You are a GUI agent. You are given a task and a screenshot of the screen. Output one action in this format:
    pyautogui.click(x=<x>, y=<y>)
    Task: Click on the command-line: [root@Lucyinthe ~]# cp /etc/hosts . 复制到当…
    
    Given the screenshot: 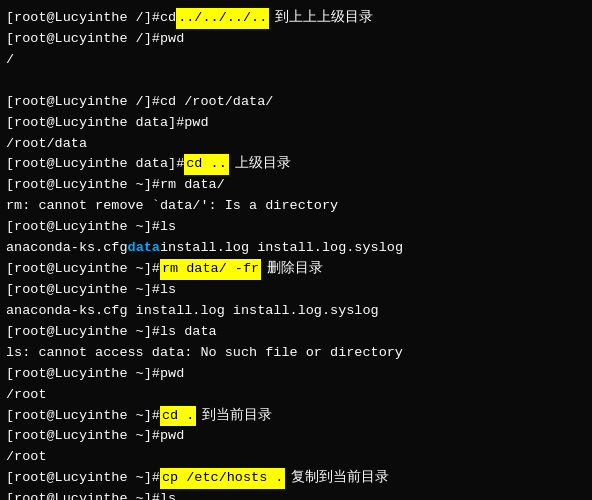 What is the action you would take?
    pyautogui.click(x=296, y=478)
    